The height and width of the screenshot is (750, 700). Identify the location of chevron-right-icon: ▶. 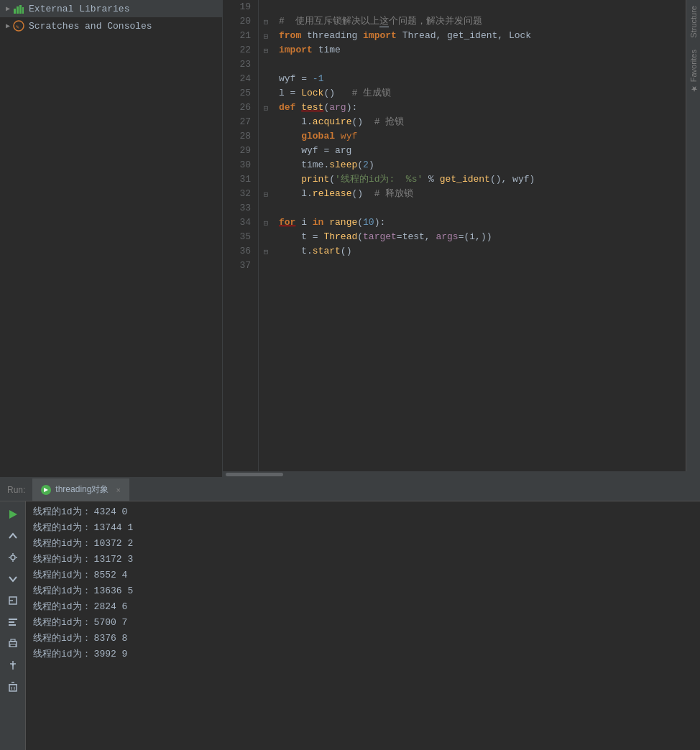
(8, 9).